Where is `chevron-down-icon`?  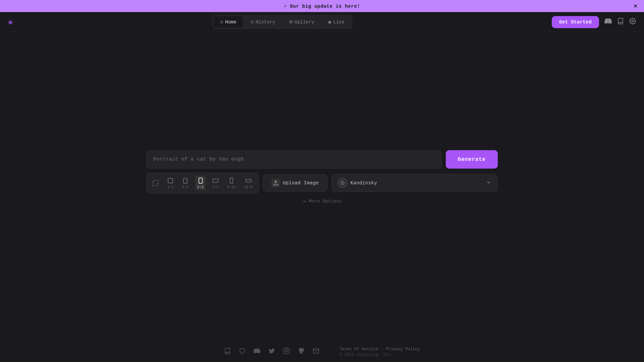
chevron-down-icon is located at coordinates (489, 183).